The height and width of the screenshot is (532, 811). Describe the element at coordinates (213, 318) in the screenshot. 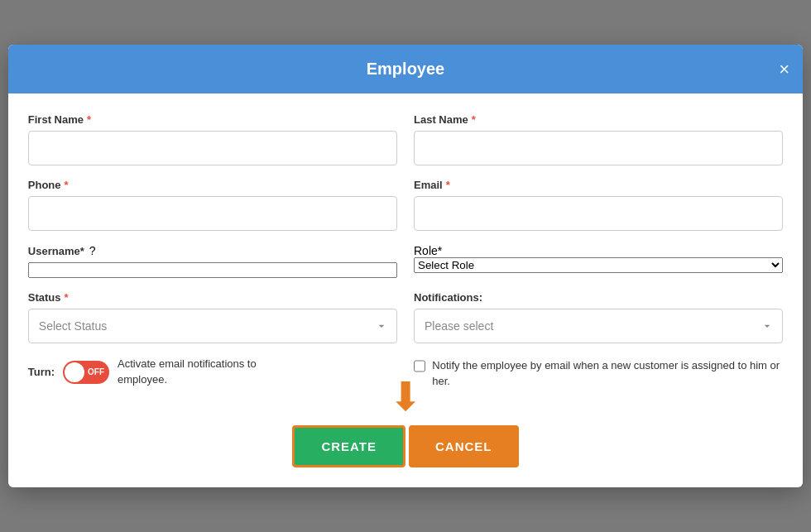

I see `status-group: Status* Select Status` at that location.